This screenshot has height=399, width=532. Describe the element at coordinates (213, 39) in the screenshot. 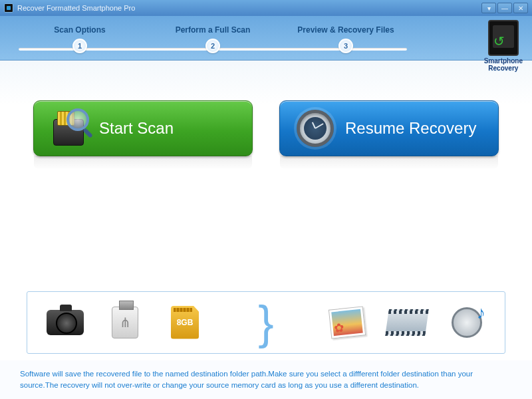

I see `step-2: Perform a Full Scan 2` at that location.